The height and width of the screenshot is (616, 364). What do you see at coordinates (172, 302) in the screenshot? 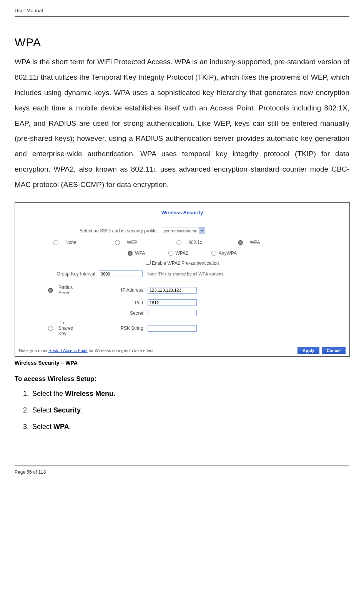
I see `port-input` at bounding box center [172, 302].